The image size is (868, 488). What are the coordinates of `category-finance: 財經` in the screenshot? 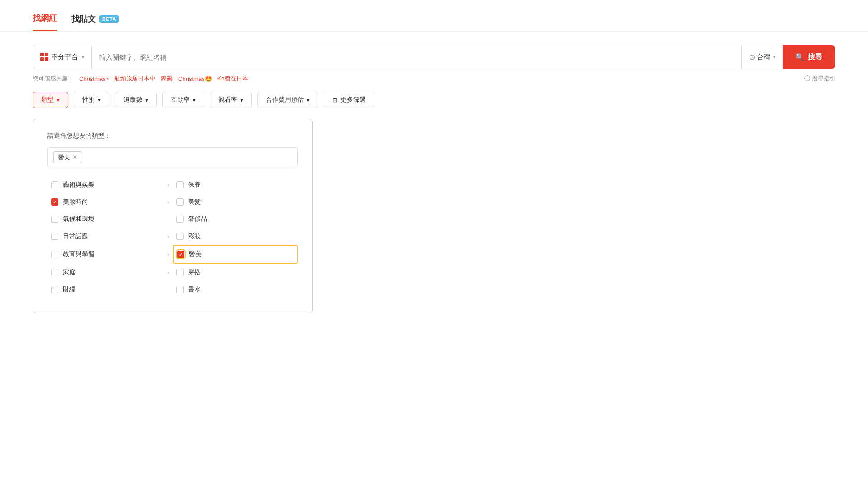 It's located at (110, 290).